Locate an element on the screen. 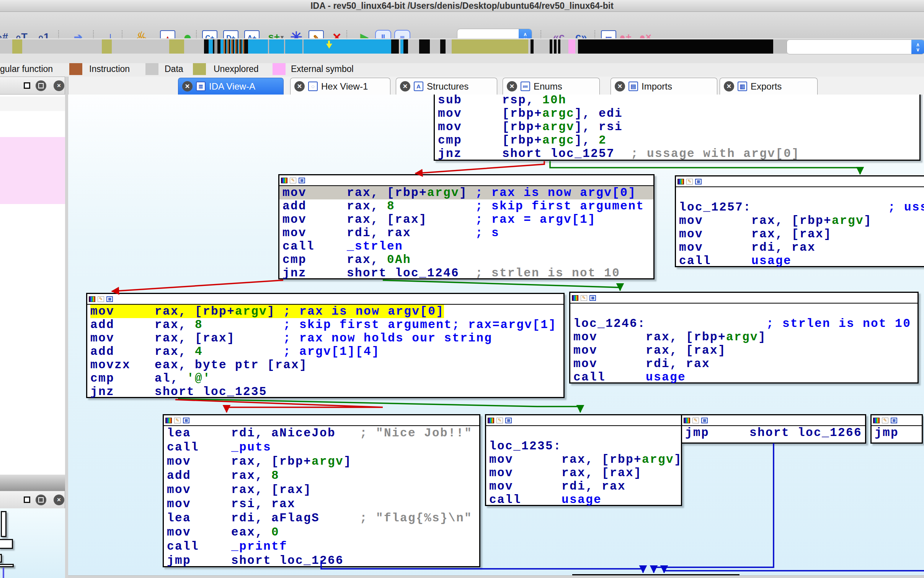 The width and height of the screenshot is (924, 578). asm-value: argv is located at coordinates (658, 459).